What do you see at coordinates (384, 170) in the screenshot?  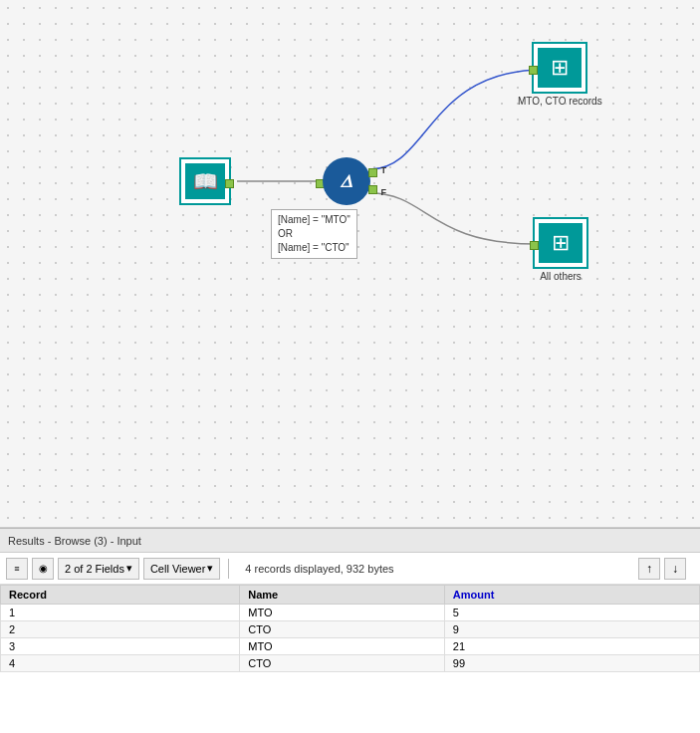 I see `true-label: T` at bounding box center [384, 170].